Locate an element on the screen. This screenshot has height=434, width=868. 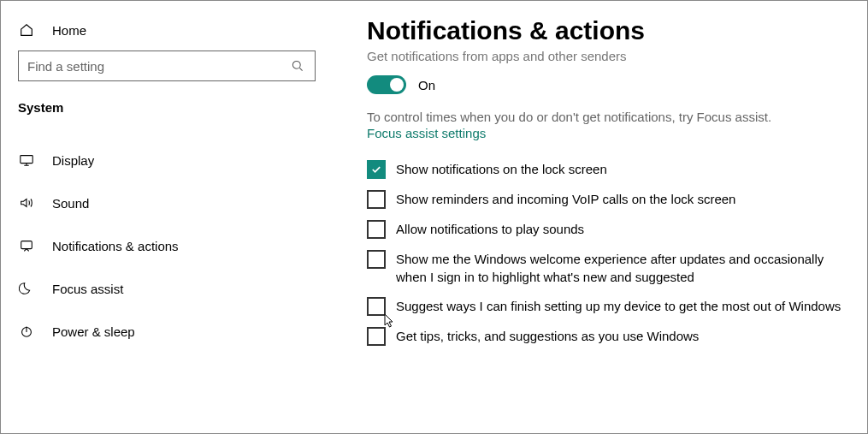
notifications-icon is located at coordinates (27, 246).